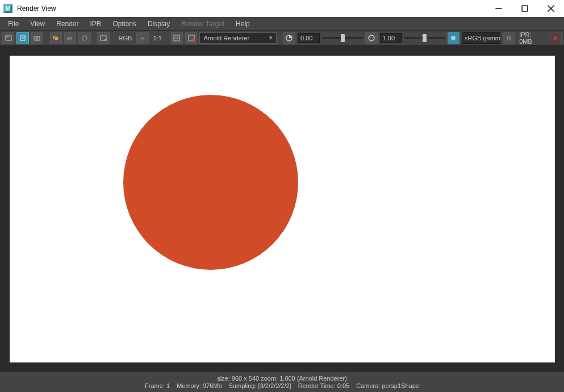  Describe the element at coordinates (532, 38) in the screenshot. I see `ipr-memory-label: IPR: 0MB` at that location.